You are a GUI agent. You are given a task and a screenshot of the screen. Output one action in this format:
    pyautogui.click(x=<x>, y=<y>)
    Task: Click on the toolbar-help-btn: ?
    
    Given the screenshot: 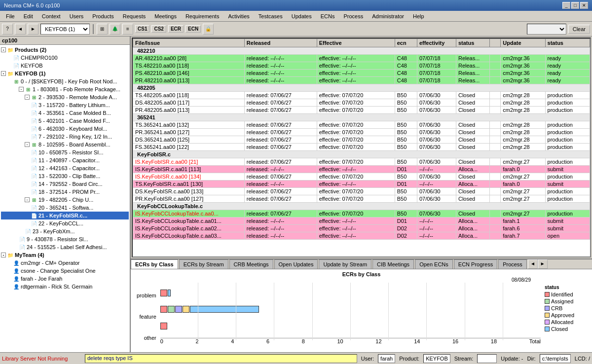 What is the action you would take?
    pyautogui.click(x=7, y=29)
    